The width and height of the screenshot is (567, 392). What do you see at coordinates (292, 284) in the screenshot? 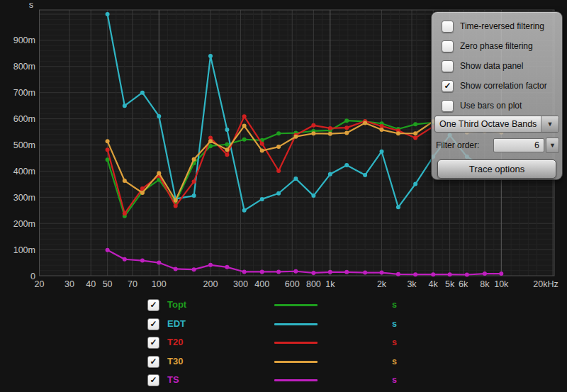
I see `x-tick-label: 600` at bounding box center [292, 284].